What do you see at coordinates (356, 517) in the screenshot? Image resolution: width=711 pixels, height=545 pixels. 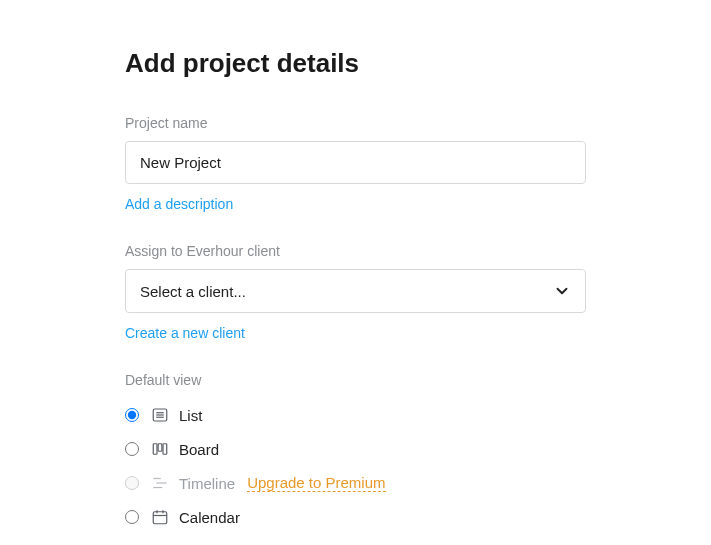 I see `view-option-calendar: Calendar` at bounding box center [356, 517].